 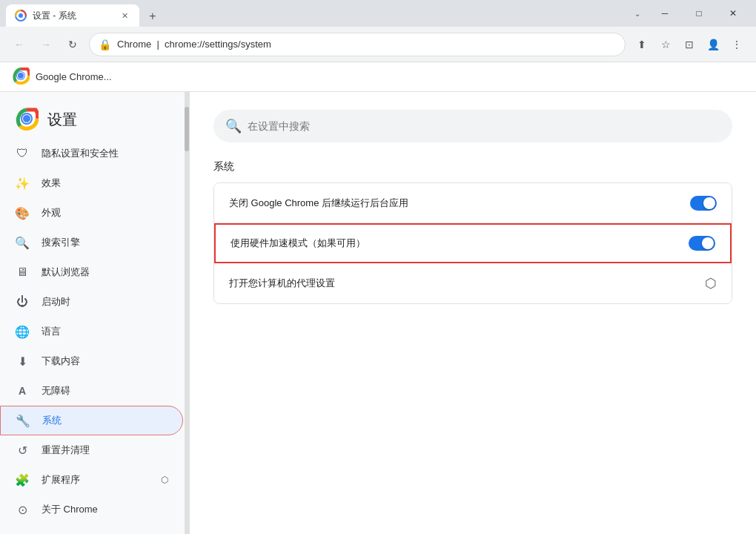 What do you see at coordinates (92, 302) in the screenshot?
I see `sidebar-item-startup: ⏻ 启动时` at bounding box center [92, 302].